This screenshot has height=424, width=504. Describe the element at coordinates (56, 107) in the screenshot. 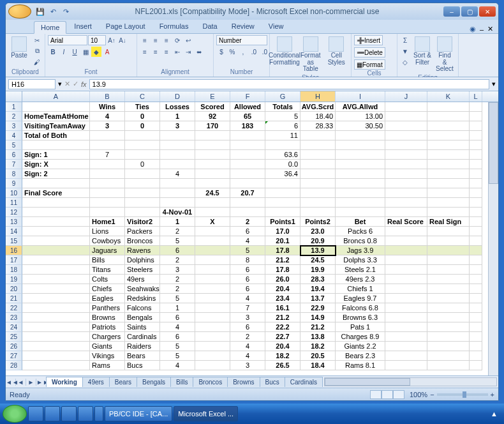

I see `cell-A1` at that location.